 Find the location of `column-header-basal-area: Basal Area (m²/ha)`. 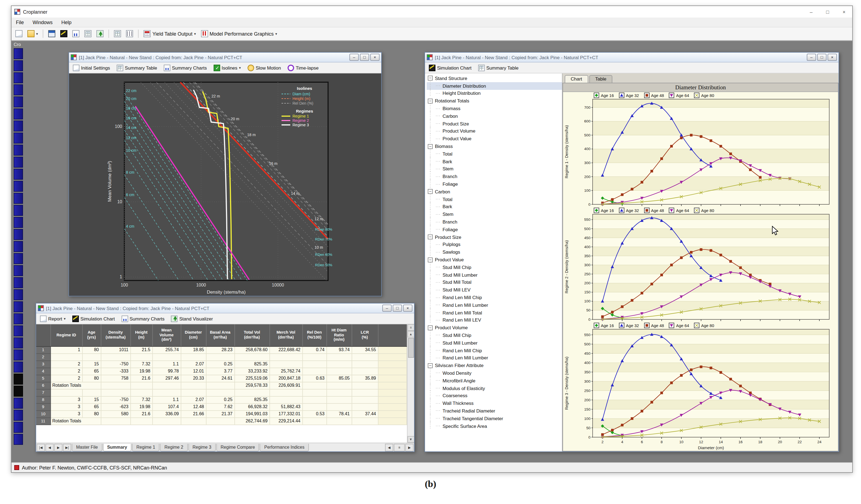

column-header-basal-area: Basal Area (m²/ha) is located at coordinates (220, 335).